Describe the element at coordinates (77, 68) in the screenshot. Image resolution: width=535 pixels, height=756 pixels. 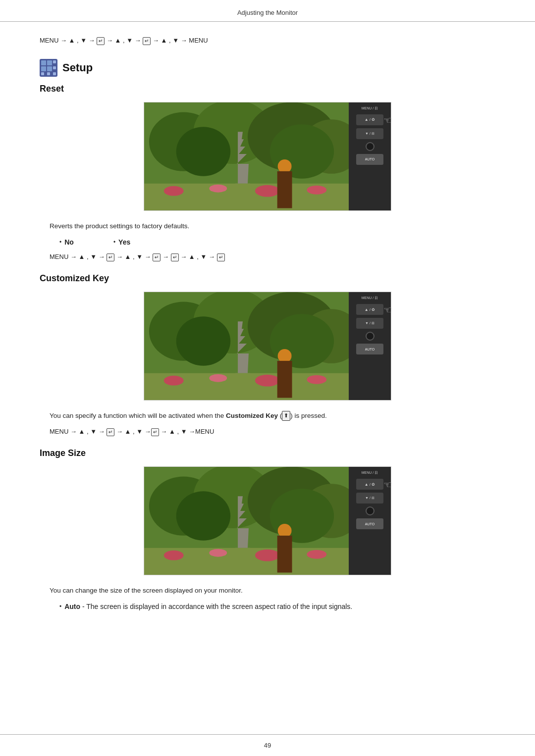
I see `setup-title: Setup` at that location.